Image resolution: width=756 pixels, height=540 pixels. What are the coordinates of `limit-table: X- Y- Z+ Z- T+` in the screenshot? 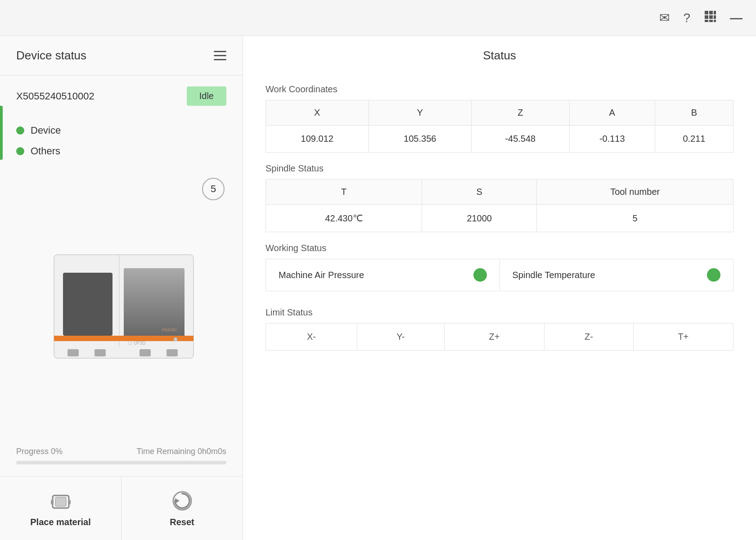 It's located at (500, 337).